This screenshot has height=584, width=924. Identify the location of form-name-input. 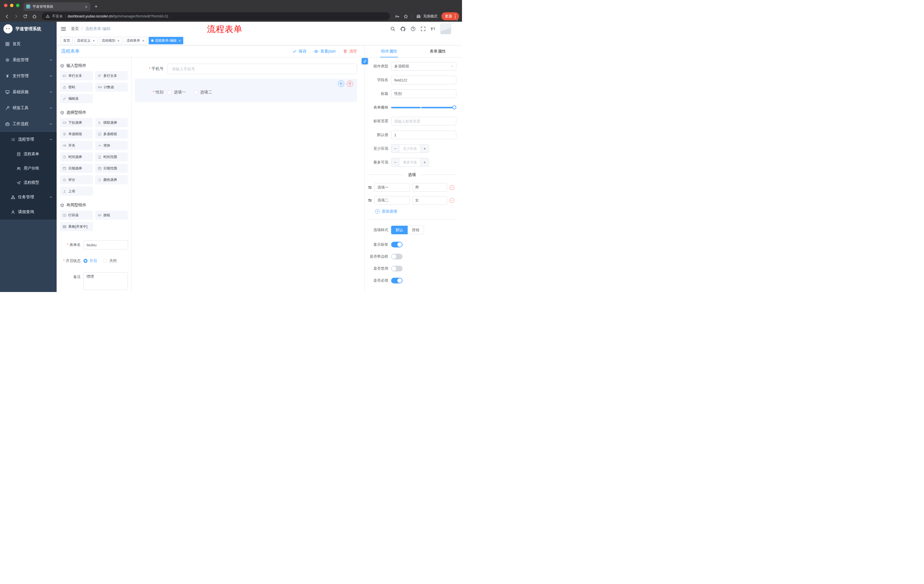
(106, 245).